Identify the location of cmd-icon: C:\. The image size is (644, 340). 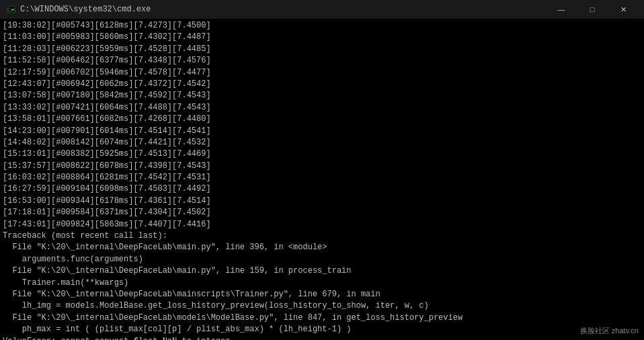
(11, 9).